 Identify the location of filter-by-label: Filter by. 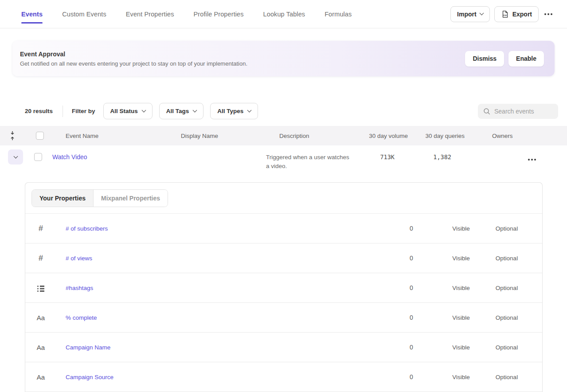
(83, 111).